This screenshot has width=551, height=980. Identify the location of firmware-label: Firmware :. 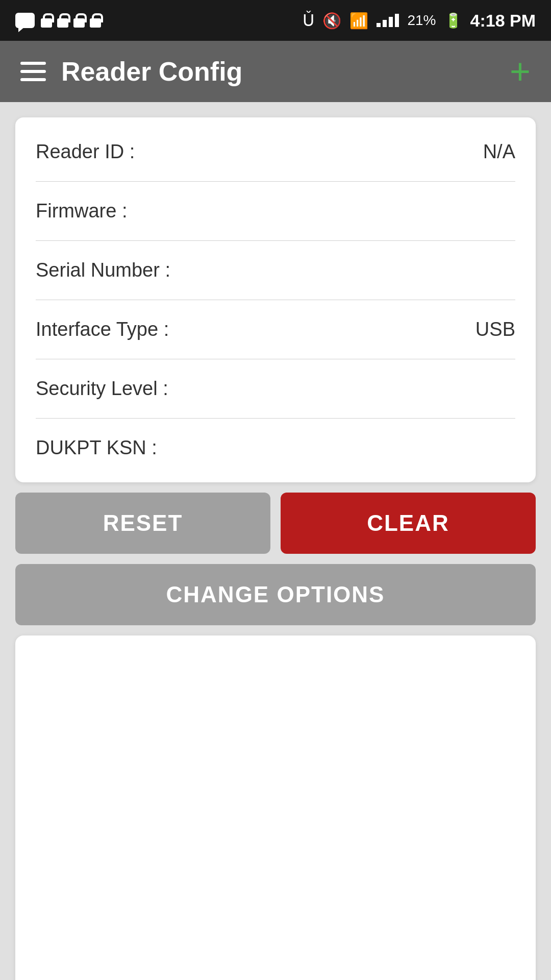
(82, 211).